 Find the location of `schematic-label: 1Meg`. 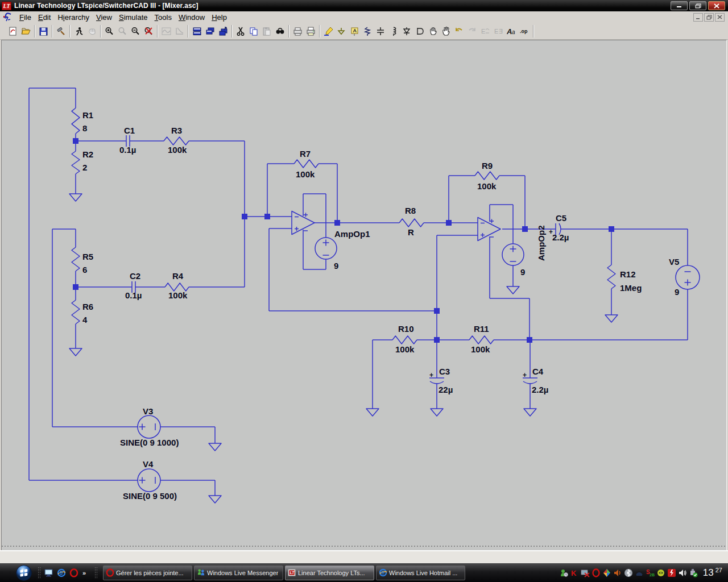

schematic-label: 1Meg is located at coordinates (631, 288).